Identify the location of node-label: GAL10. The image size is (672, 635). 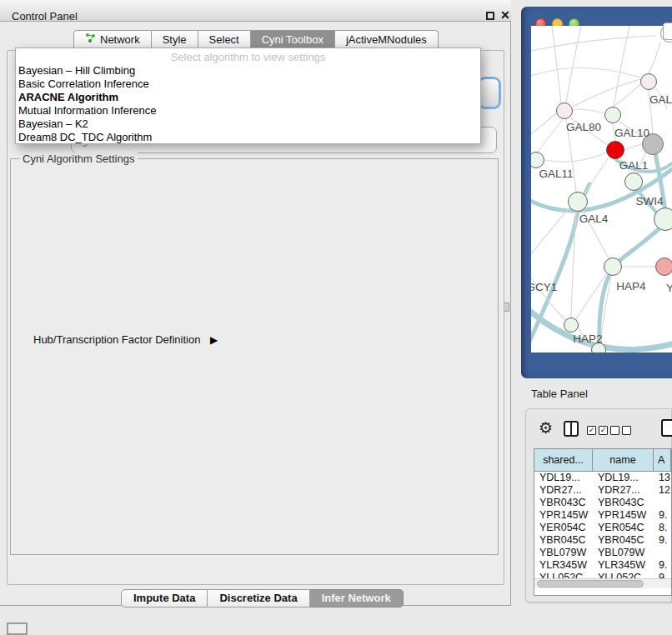
(632, 133).